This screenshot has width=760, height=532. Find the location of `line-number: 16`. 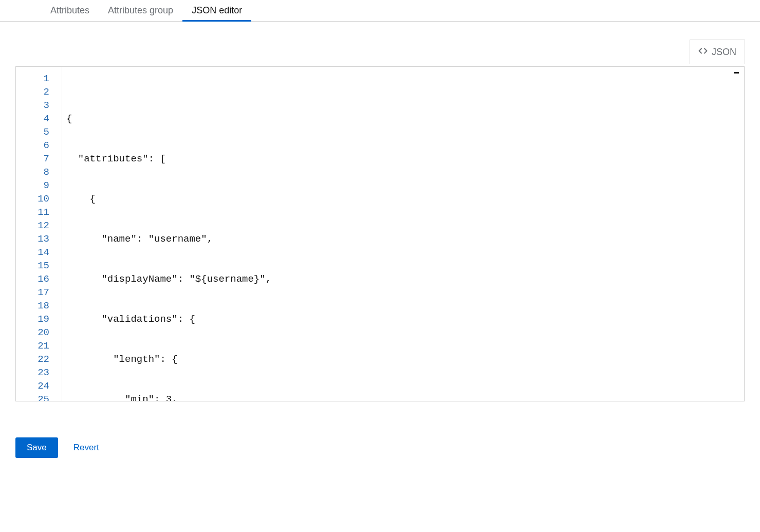

line-number: 16 is located at coordinates (38, 279).